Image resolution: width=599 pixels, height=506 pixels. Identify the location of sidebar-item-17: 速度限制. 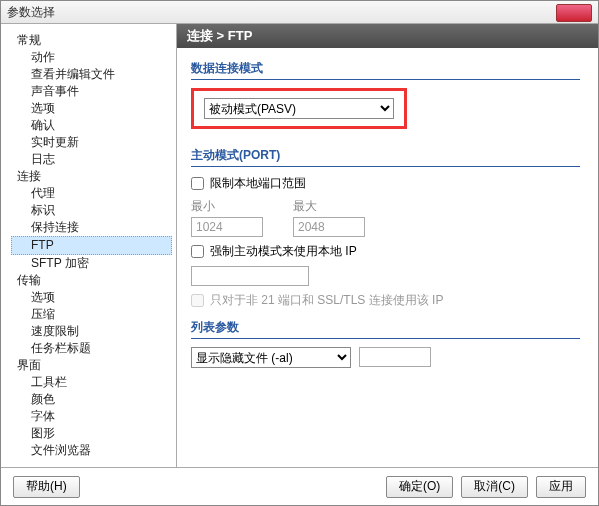
(92, 332).